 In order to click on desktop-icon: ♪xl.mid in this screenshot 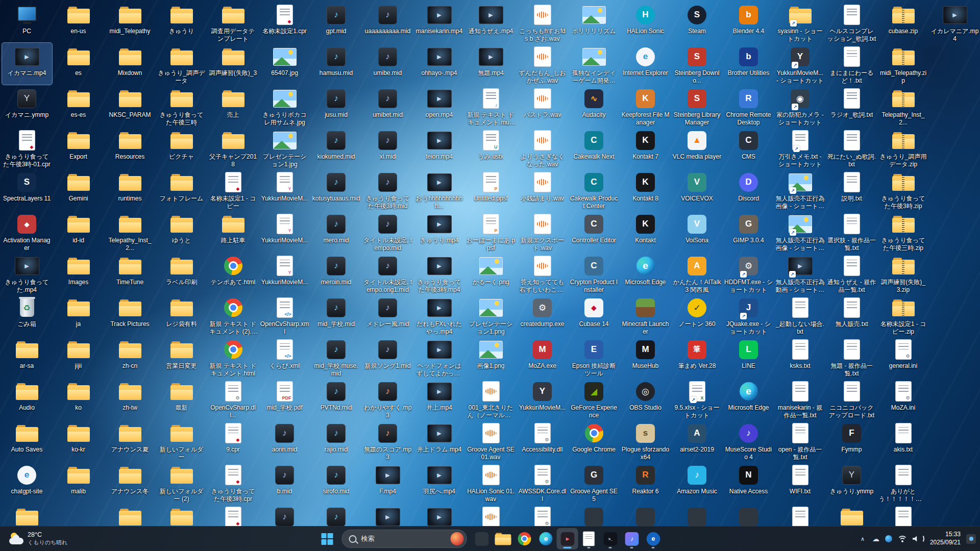, I will do `click(388, 147)`.